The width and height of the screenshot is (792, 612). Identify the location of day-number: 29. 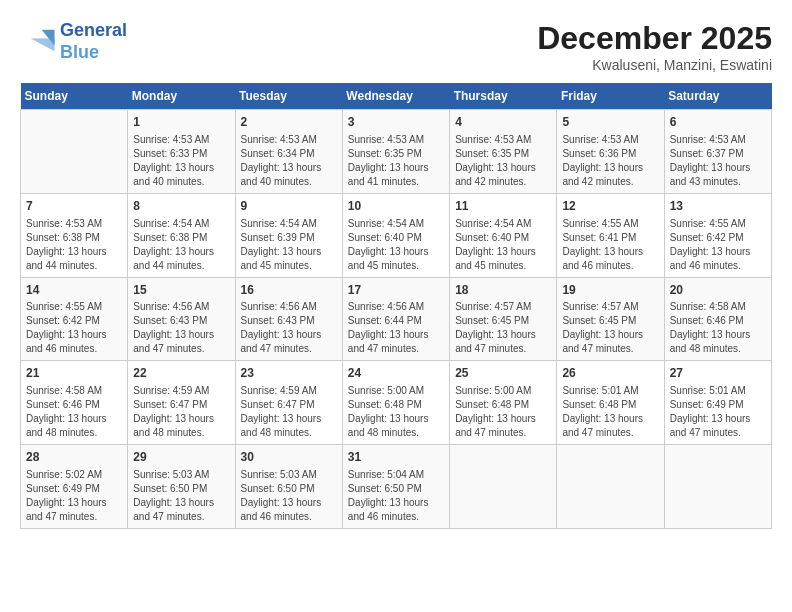
(181, 458).